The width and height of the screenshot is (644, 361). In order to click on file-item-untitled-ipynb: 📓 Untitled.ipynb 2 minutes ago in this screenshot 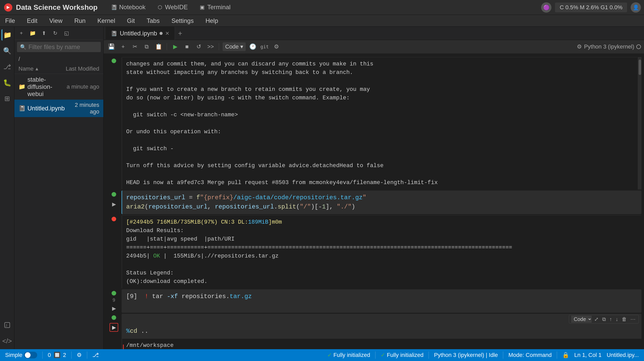, I will do `click(59, 108)`.